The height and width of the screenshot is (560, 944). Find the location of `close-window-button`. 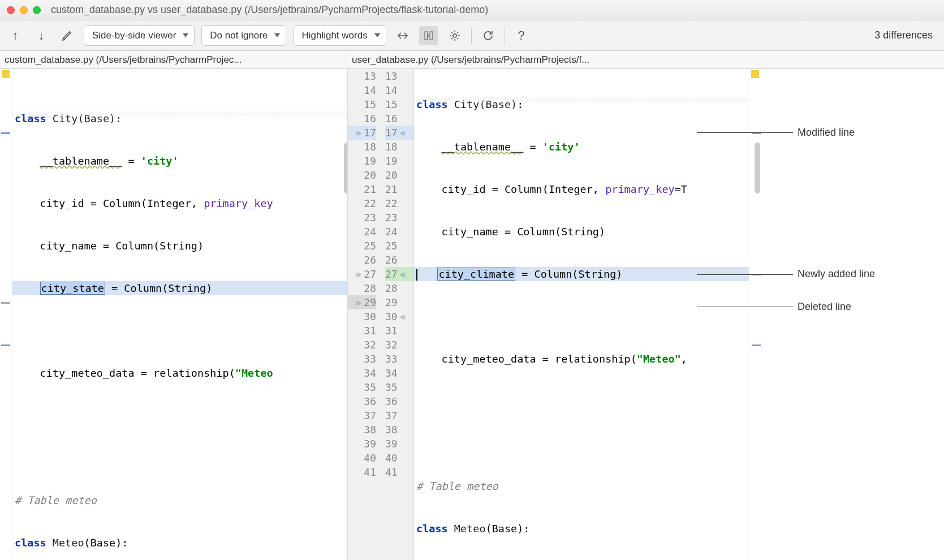

close-window-button is located at coordinates (11, 10).